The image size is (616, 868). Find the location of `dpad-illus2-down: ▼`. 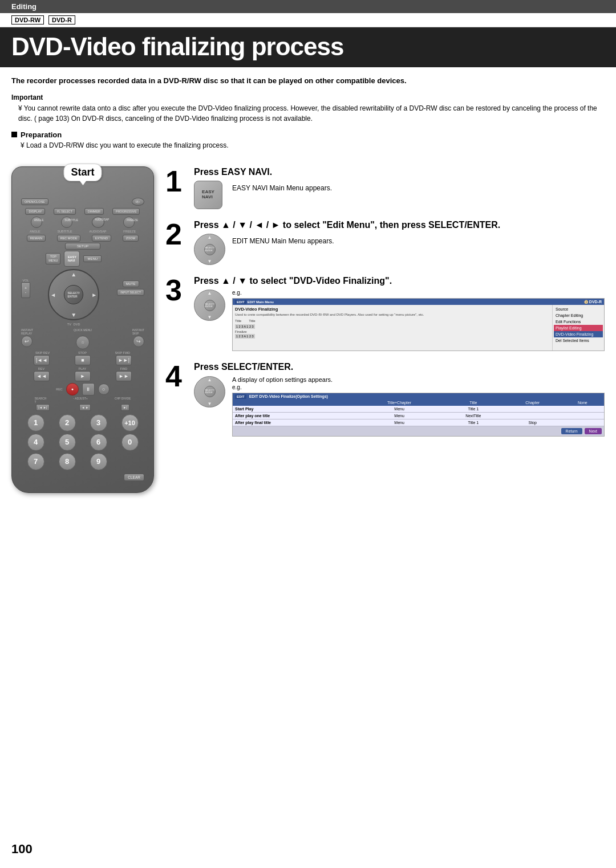

dpad-illus2-down: ▼ is located at coordinates (210, 317).